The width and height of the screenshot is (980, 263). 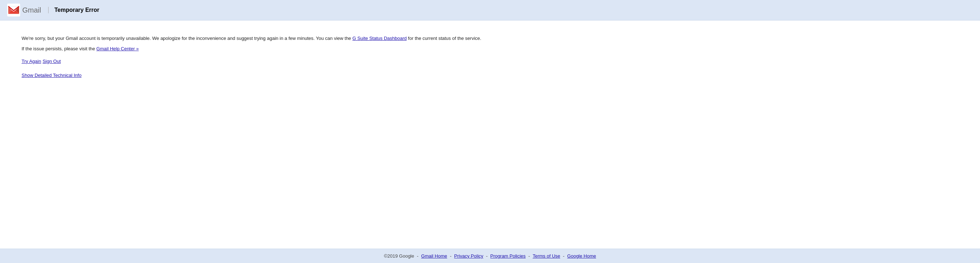 I want to click on error-message: We're sorry, but your Gmail account is t…, so click(x=490, y=39).